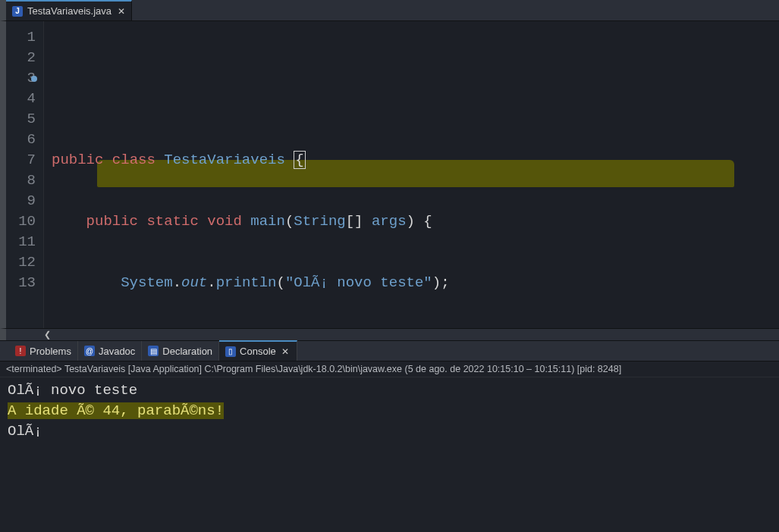 The height and width of the screenshot is (532, 779). What do you see at coordinates (21, 221) in the screenshot?
I see `line-number: 10` at bounding box center [21, 221].